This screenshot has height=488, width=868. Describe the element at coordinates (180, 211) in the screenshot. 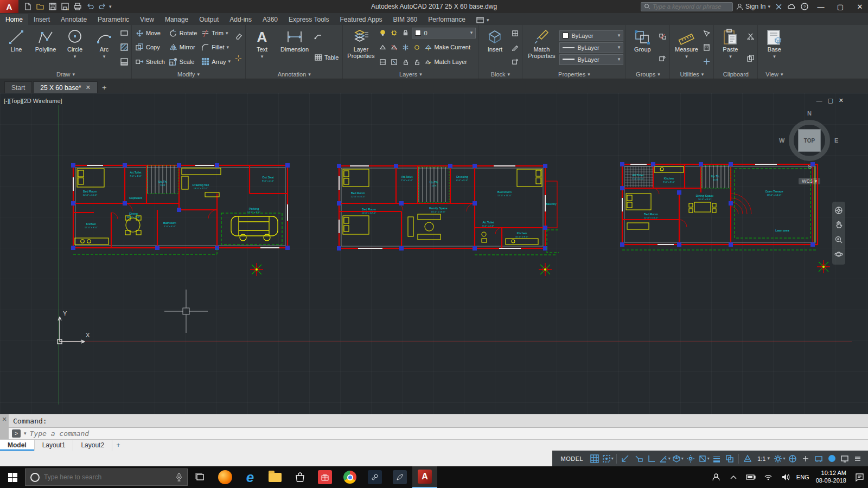

I see `floor-plan-1: Bed Room 14'-0" x 10'-0" Att.Toilet 7'-0…` at that location.